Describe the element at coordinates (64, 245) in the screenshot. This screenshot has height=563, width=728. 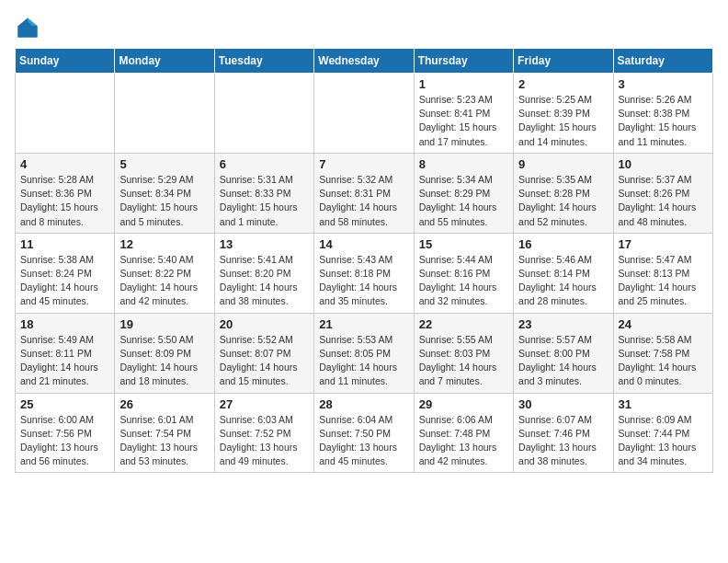
I see `day-number: 11` at that location.